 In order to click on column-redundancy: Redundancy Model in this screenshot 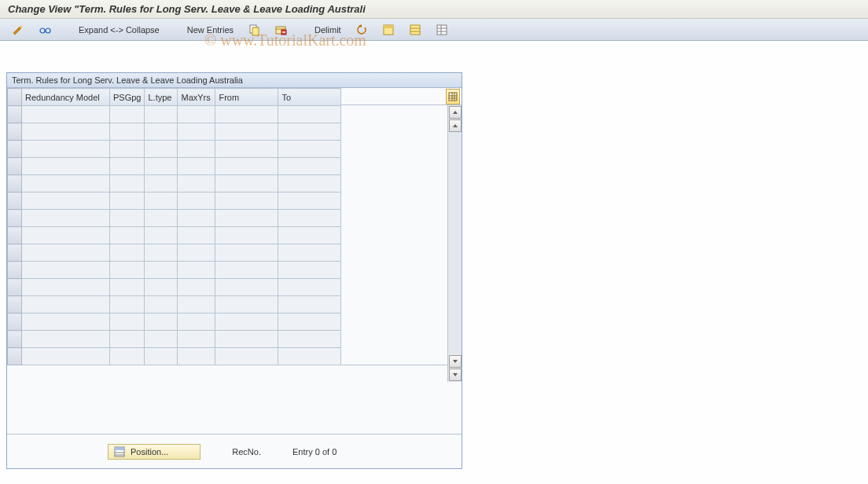, I will do `click(66, 97)`.